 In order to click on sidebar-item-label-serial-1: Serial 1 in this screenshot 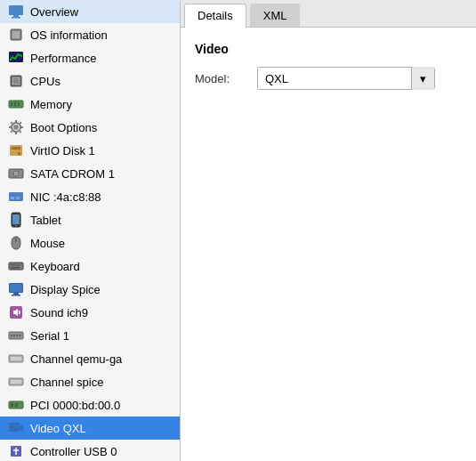, I will do `click(50, 336)`.